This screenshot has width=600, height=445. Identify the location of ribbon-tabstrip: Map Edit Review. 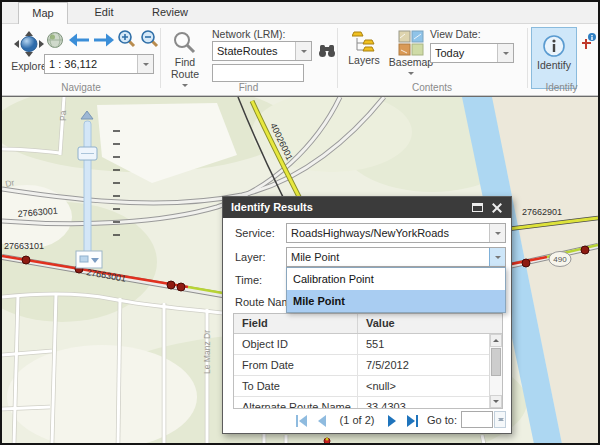
(300, 13).